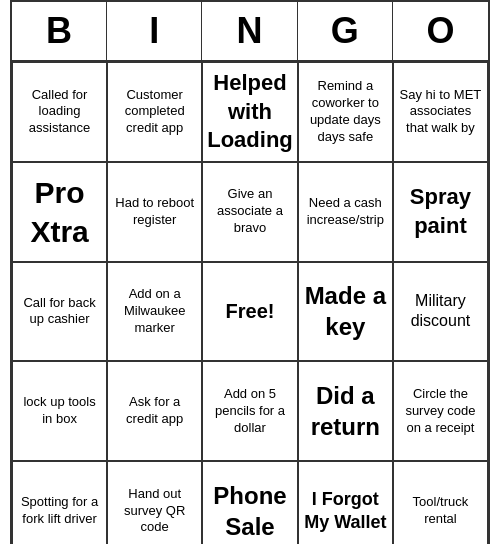 This screenshot has width=500, height=544. I want to click on bingo-cell-1-3: Need a cash increase/strip, so click(346, 212).